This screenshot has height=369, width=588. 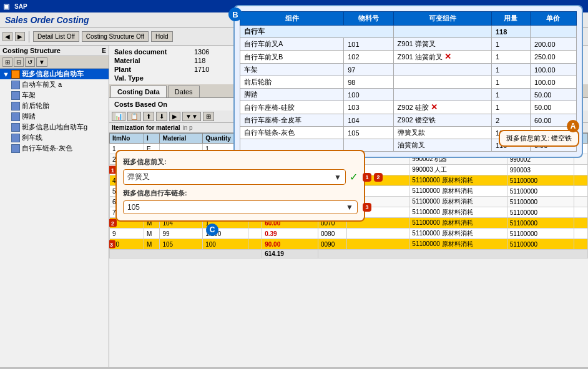 I want to click on popup-qty-6: 2, so click(x=511, y=121).